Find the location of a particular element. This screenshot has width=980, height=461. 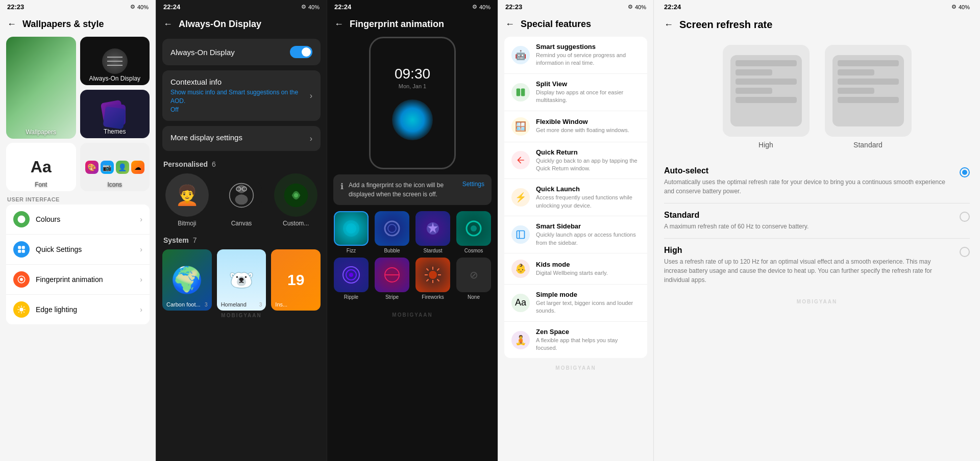

bitmoji-item: 🧑‍🦱 Bitmoji is located at coordinates (187, 200).